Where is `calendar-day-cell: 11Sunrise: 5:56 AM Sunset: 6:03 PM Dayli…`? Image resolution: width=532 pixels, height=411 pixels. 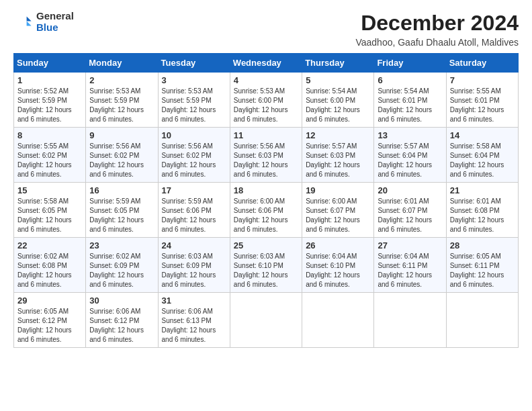 calendar-day-cell: 11Sunrise: 5:56 AM Sunset: 6:03 PM Dayli… is located at coordinates (266, 155).